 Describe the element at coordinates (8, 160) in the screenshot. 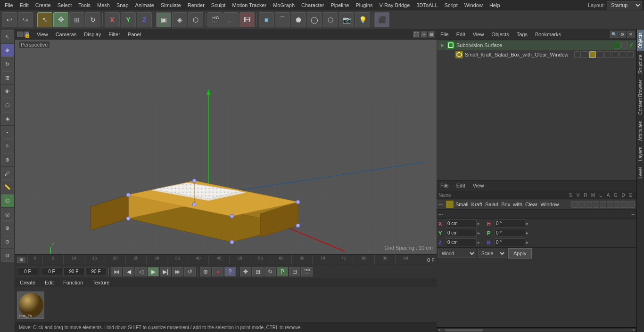

I see `tool-snap: ⊕` at that location.